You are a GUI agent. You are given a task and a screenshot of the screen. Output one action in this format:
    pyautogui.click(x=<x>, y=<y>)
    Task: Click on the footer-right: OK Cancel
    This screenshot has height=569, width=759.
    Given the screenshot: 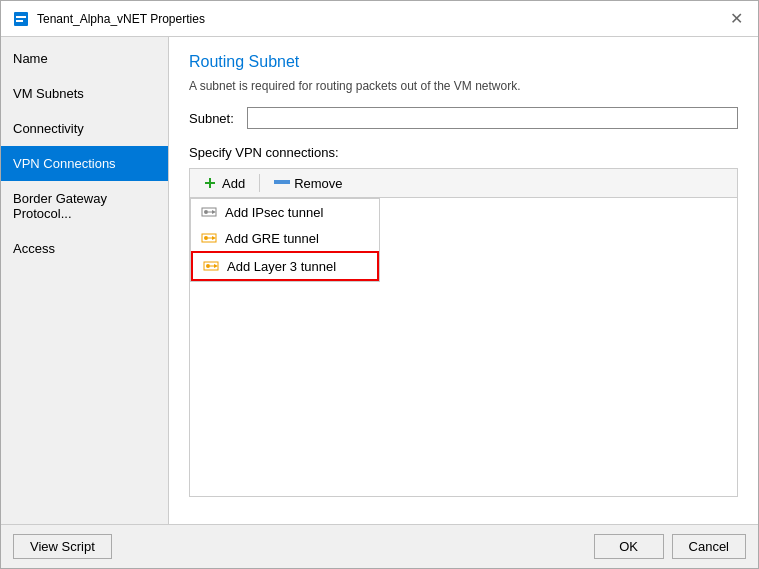 What is the action you would take?
    pyautogui.click(x=670, y=546)
    